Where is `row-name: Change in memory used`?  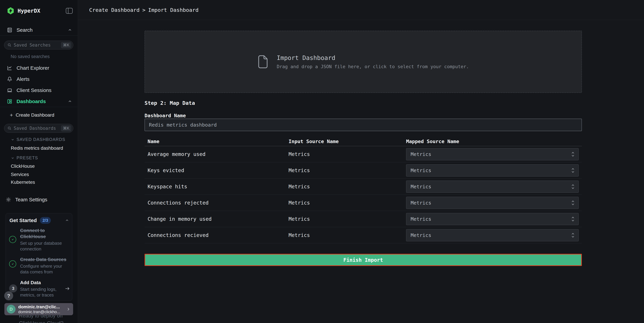
row-name: Change in memory used is located at coordinates (216, 219).